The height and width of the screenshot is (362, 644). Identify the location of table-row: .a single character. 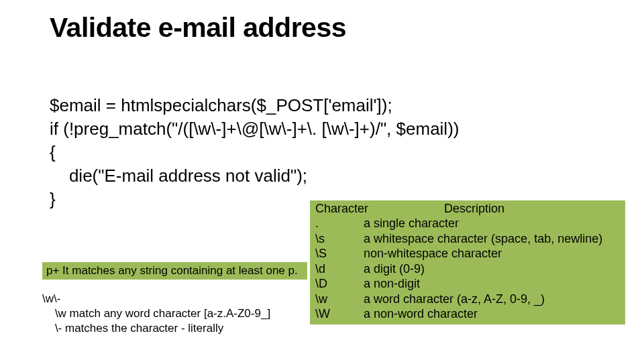
(468, 224).